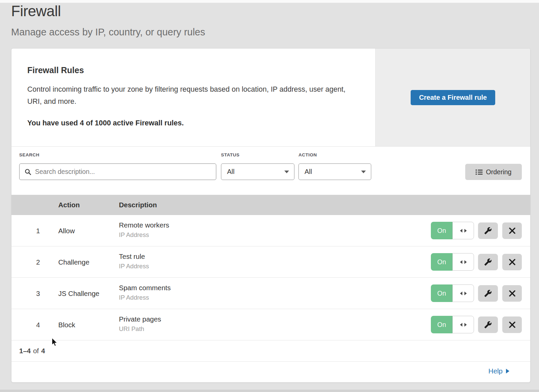  I want to click on rule-row-1: 1 Allow Remote workers IP Address On, so click(271, 231).